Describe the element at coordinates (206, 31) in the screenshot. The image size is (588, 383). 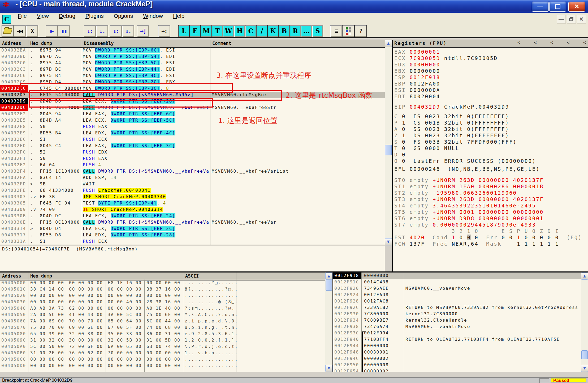
I see `pane-button-M: M` at that location.